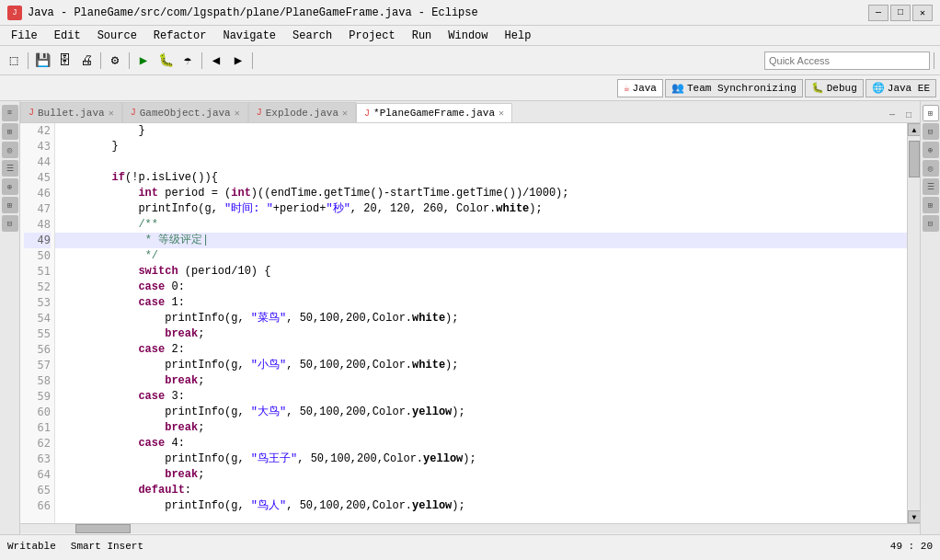  I want to click on line-num-57: 57, so click(37, 366).